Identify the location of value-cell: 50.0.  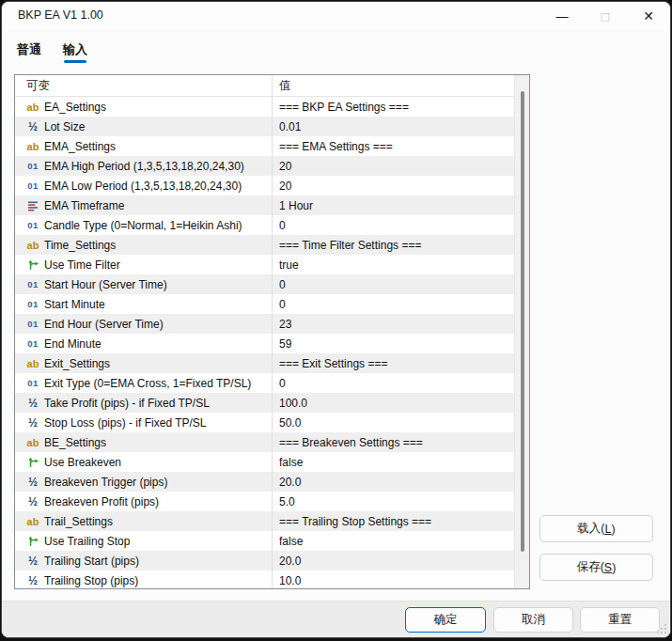
(393, 423).